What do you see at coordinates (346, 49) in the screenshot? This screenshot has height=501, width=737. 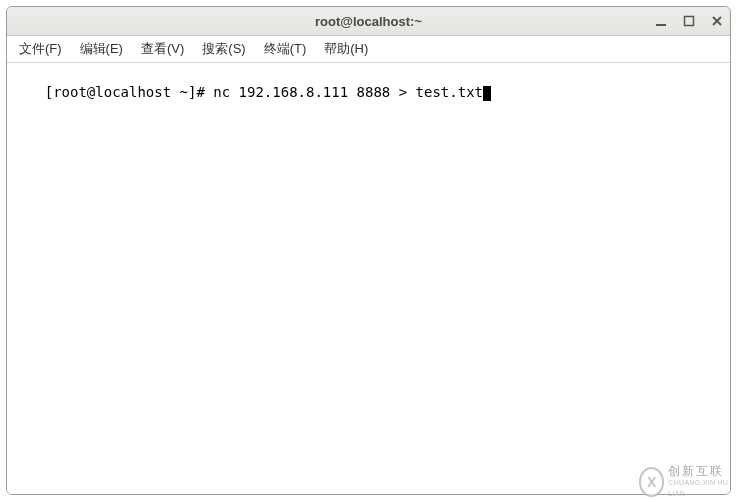 I see `menu-help: 帮助(H)` at bounding box center [346, 49].